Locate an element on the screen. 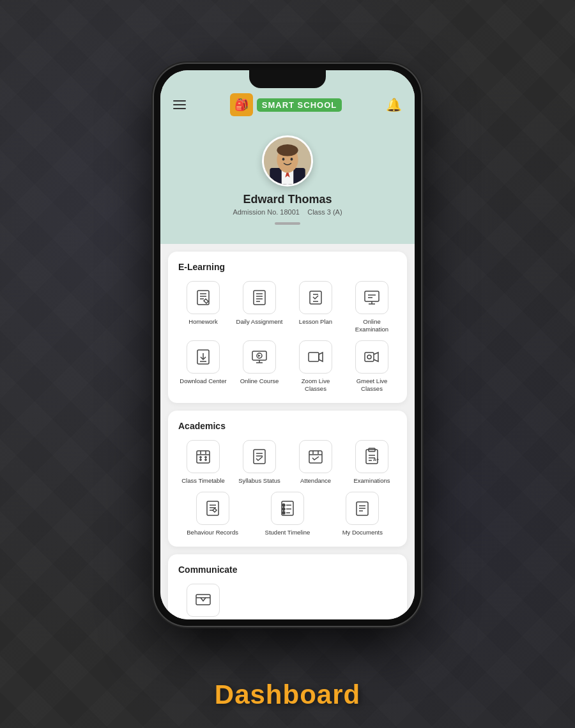  examinations-item: A+ Examinations is located at coordinates (372, 462).